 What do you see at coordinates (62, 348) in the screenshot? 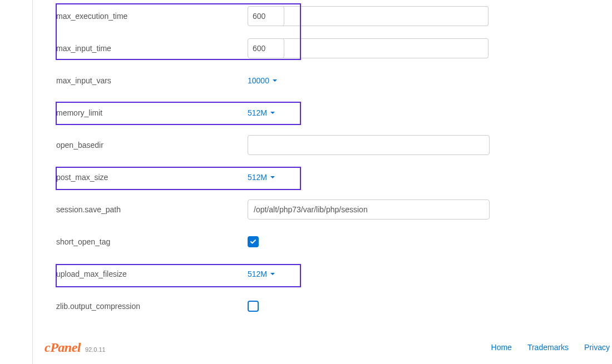
I see `cpanel-logo: cPanel` at bounding box center [62, 348].